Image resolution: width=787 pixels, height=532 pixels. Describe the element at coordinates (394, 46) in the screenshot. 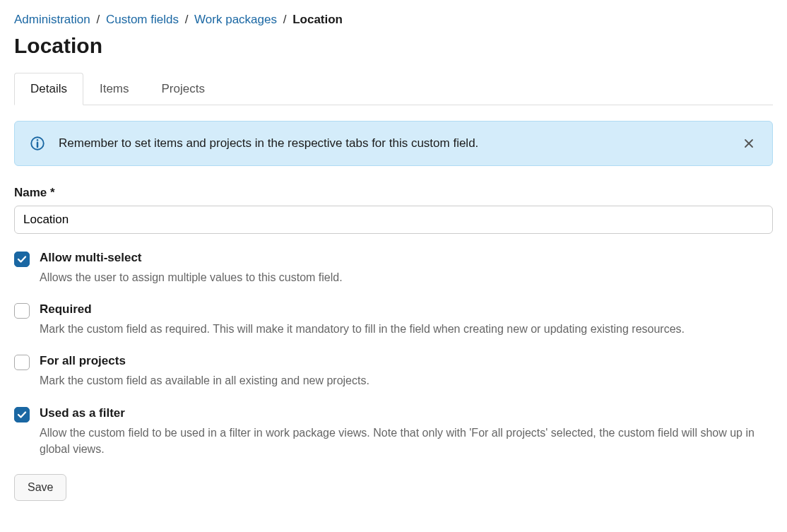

I see `page-title: Location` at that location.